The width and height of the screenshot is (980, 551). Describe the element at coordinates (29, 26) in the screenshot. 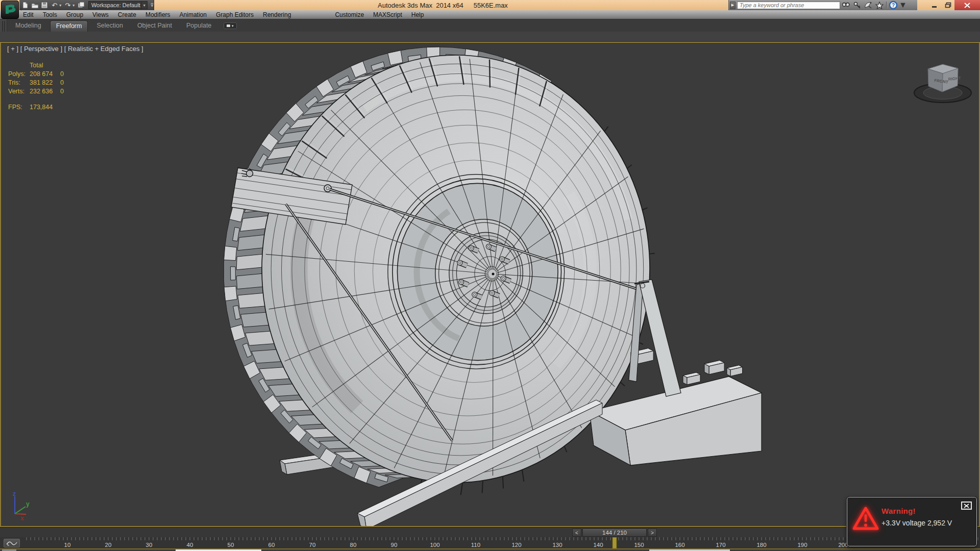

I see `ribbon-tab-modeling: Modeling` at that location.